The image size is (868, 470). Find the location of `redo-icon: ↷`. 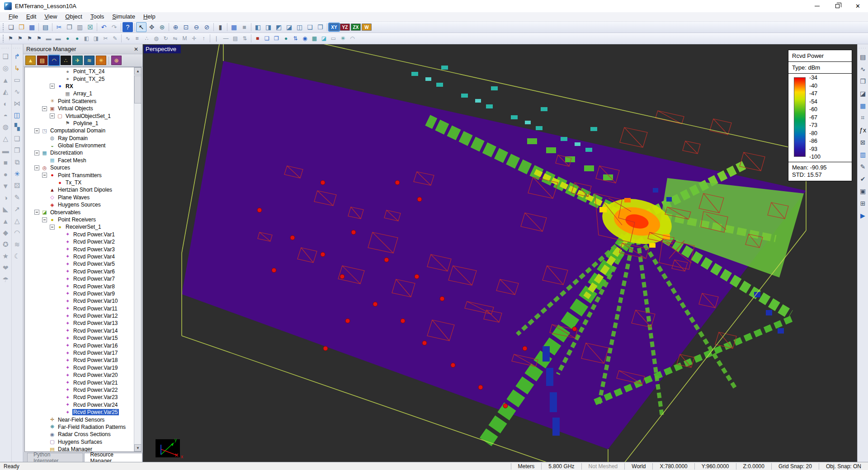

redo-icon: ↷ is located at coordinates (114, 27).